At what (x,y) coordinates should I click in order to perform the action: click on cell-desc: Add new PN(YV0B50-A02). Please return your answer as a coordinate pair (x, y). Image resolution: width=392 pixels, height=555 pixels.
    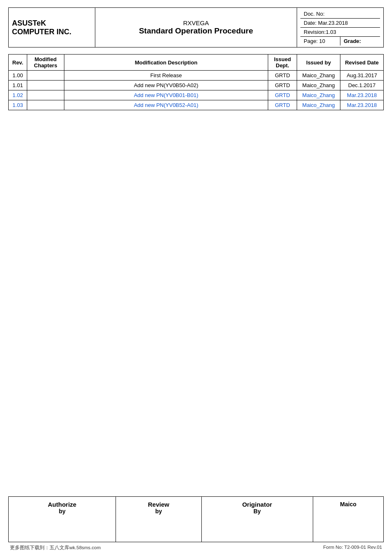
    Looking at the image, I should click on (166, 85).